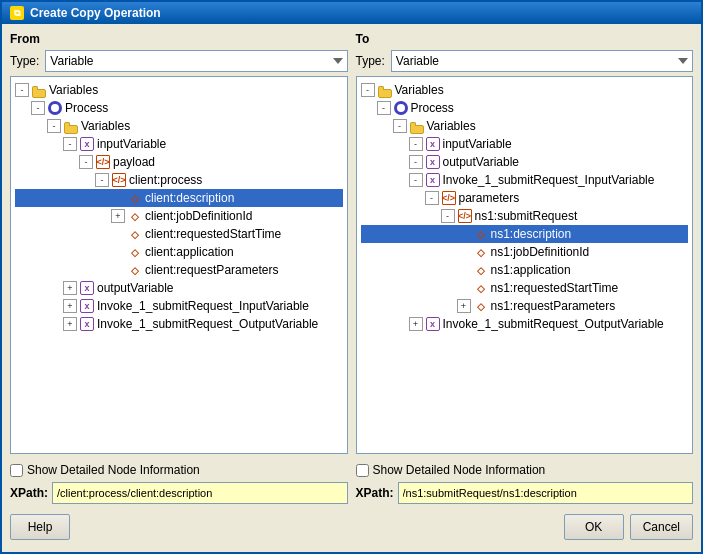  I want to click on from-xpath-label: XPath:, so click(29, 493).